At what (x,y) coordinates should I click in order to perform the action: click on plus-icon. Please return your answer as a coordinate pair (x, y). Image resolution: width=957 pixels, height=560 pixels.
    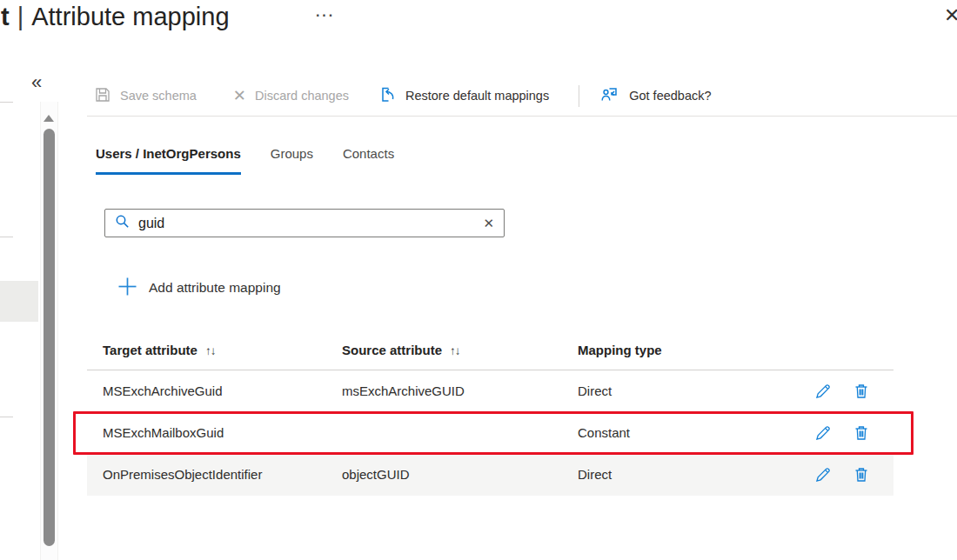
    Looking at the image, I should click on (127, 289).